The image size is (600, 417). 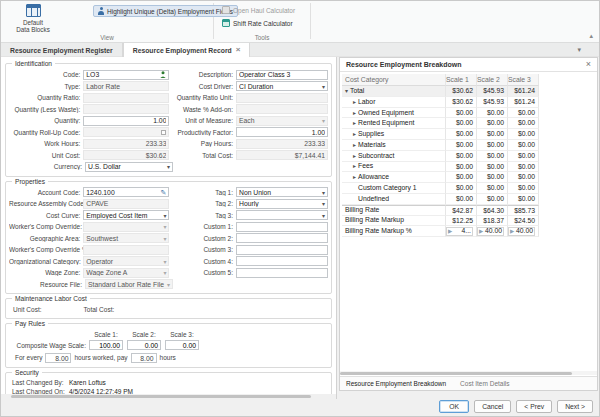 I want to click on tag-2-field: Hourly▾, so click(x=282, y=204).